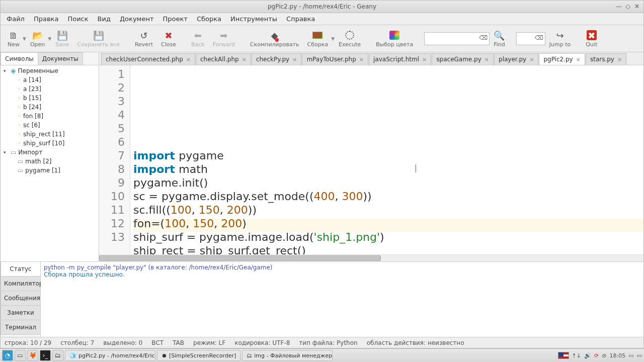 The width and height of the screenshot is (644, 362). What do you see at coordinates (115, 160) in the screenshot?
I see `line-gutter: 12345678910111213` at bounding box center [115, 160].